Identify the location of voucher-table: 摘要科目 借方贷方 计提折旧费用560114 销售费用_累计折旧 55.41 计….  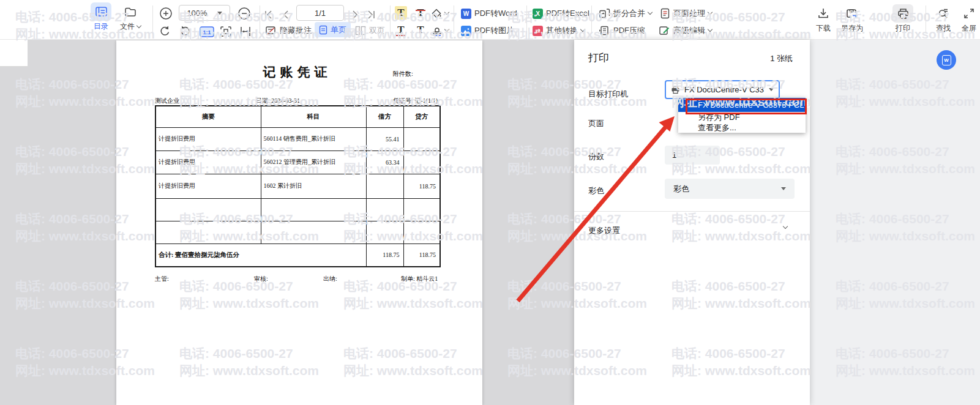
(297, 186).